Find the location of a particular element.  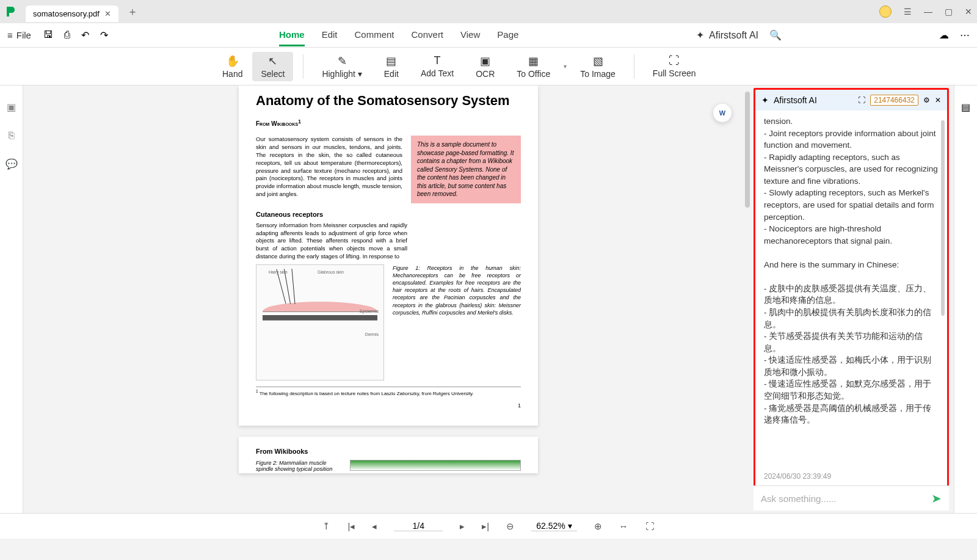

fit-page-icon: ⛶ is located at coordinates (650, 526).